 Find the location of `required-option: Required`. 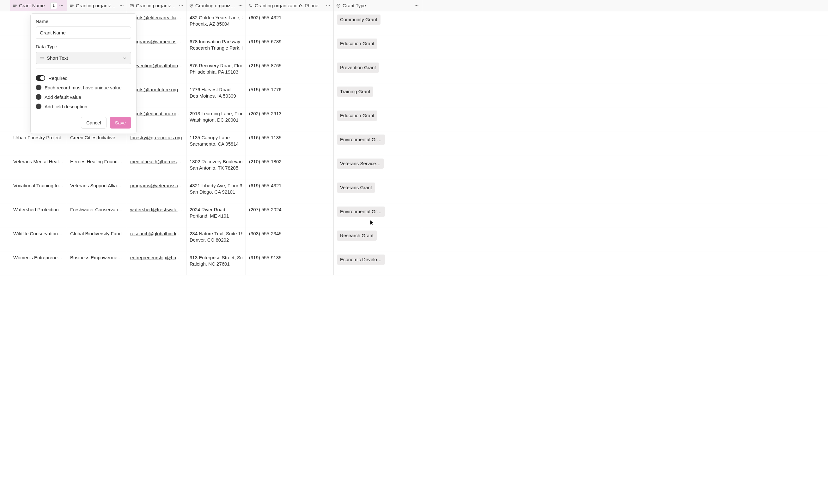

required-option: Required is located at coordinates (83, 78).